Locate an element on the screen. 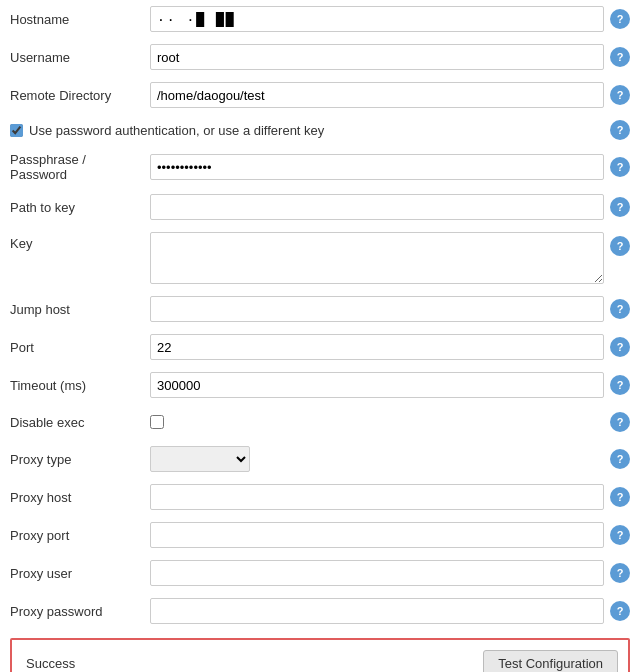 This screenshot has width=640, height=672. remote-directory-row: Remote Directory ? is located at coordinates (320, 95).